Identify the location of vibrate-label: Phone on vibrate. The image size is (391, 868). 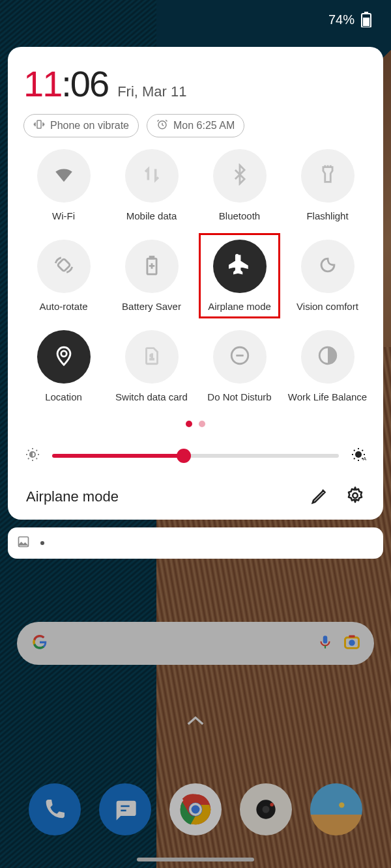
(90, 126).